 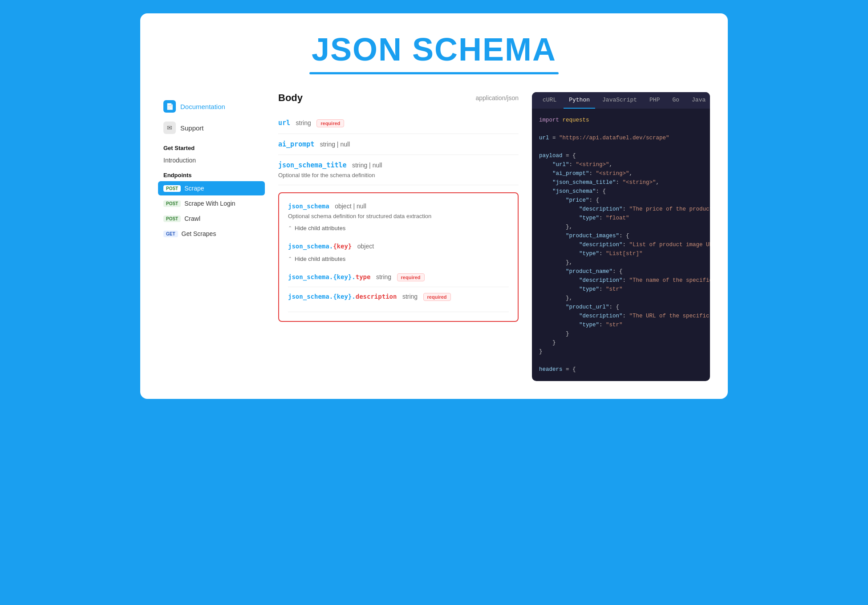 What do you see at coordinates (320, 228) in the screenshot?
I see `hide-child-label-1: Hide child attributes` at bounding box center [320, 228].